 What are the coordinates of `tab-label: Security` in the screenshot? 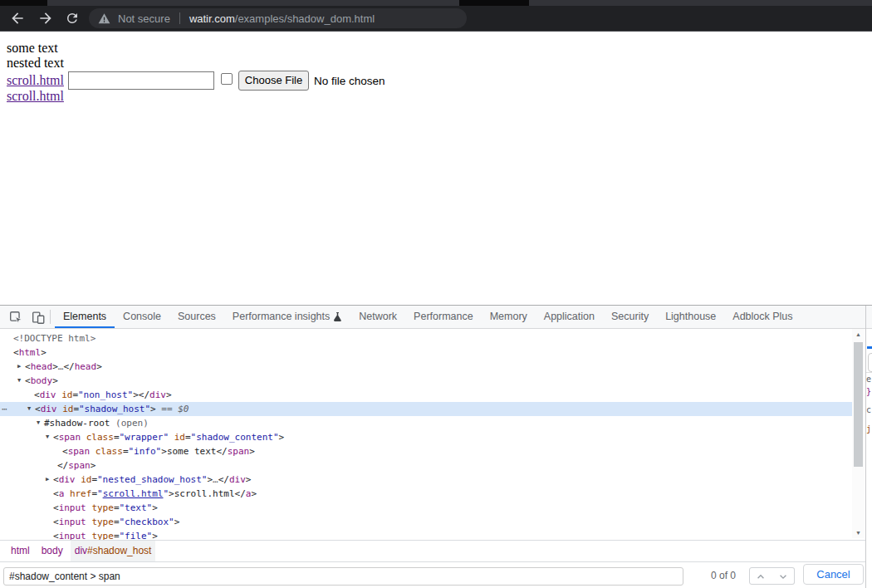 It's located at (630, 317).